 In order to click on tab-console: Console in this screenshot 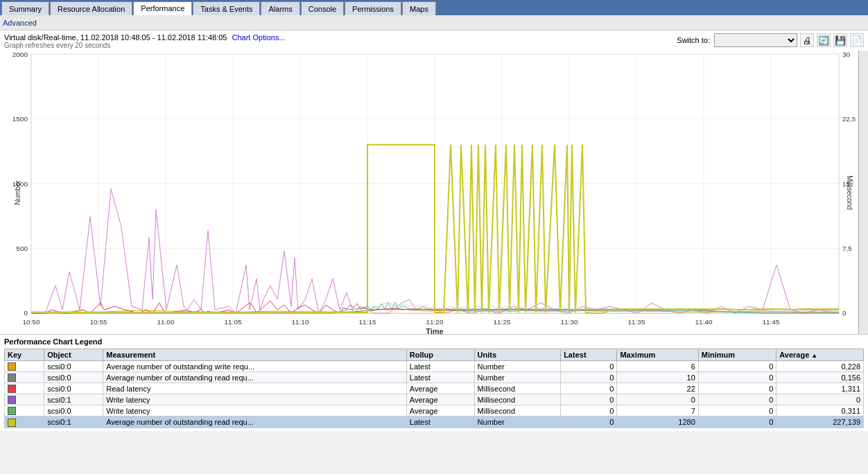, I will do `click(322, 8)`.